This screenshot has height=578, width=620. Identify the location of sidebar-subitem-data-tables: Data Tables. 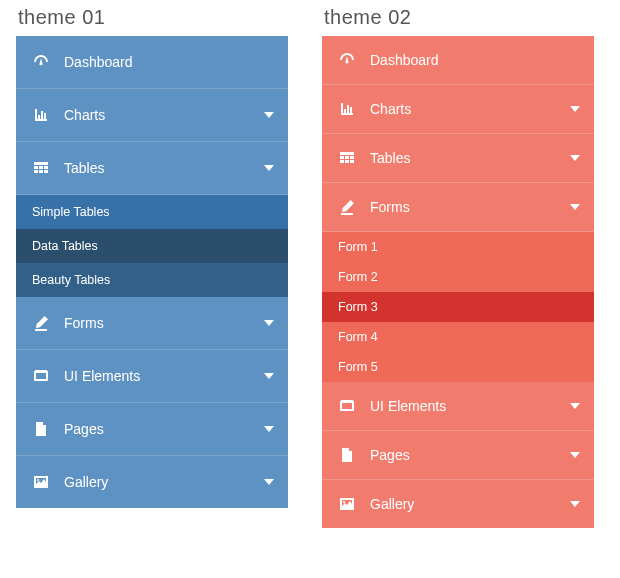
(152, 246).